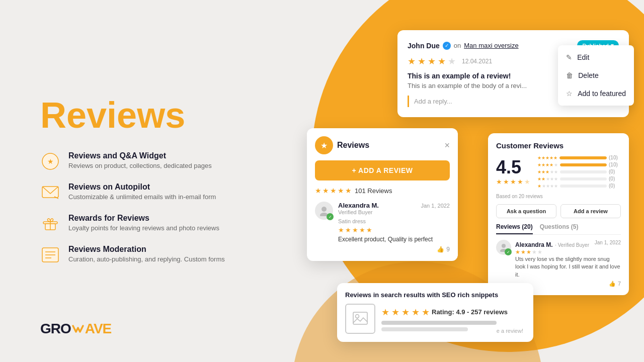 The height and width of the screenshot is (362, 644). I want to click on context-menu: ✎ Edit 🗑 Delete ☆ Add to featured, so click(596, 75).